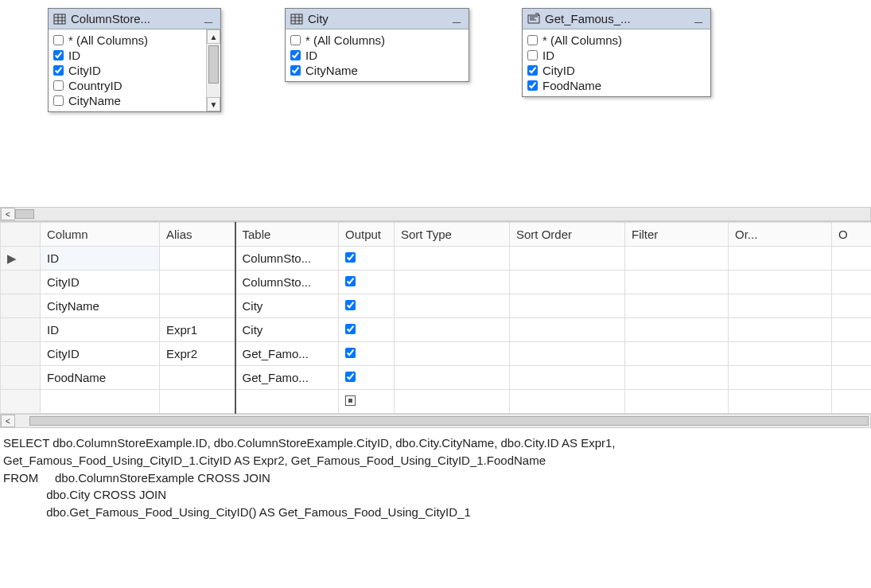 The width and height of the screenshot is (871, 588). What do you see at coordinates (377, 56) in the screenshot?
I see `column-list: * (All Columns)IDCityName` at bounding box center [377, 56].